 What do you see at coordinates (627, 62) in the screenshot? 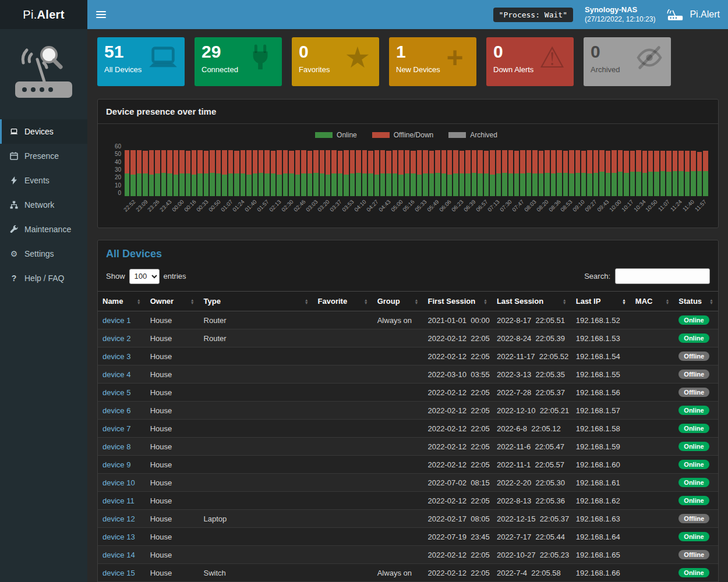
I see `summary-card-archived: 0Archived` at bounding box center [627, 62].